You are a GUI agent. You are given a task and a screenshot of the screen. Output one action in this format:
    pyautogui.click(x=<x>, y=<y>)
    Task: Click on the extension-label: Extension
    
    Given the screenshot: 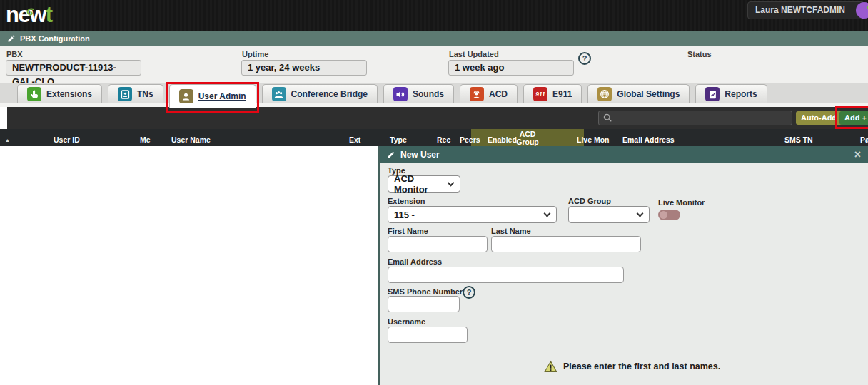 What is the action you would take?
    pyautogui.click(x=407, y=201)
    